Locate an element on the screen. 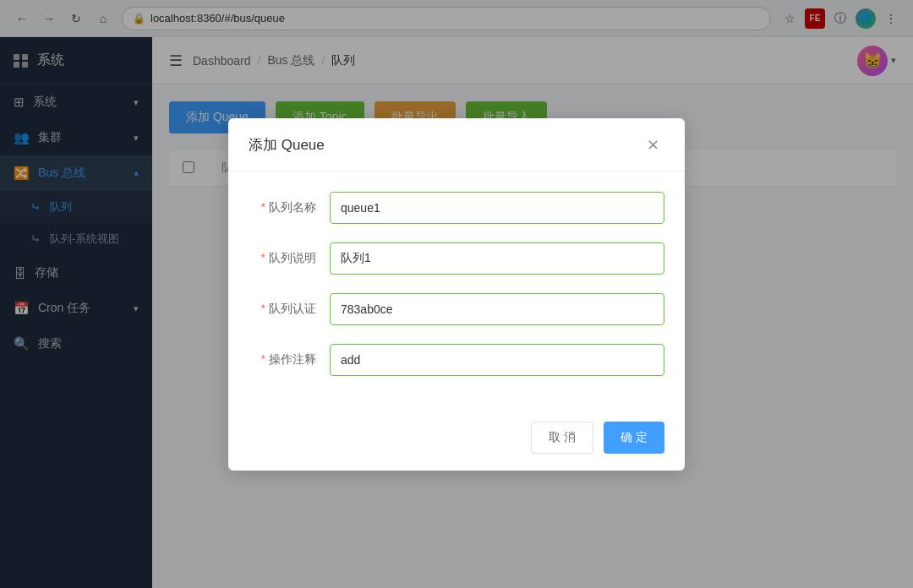 Image resolution: width=913 pixels, height=588 pixels. dialog-title: 添加 Queue is located at coordinates (287, 145).